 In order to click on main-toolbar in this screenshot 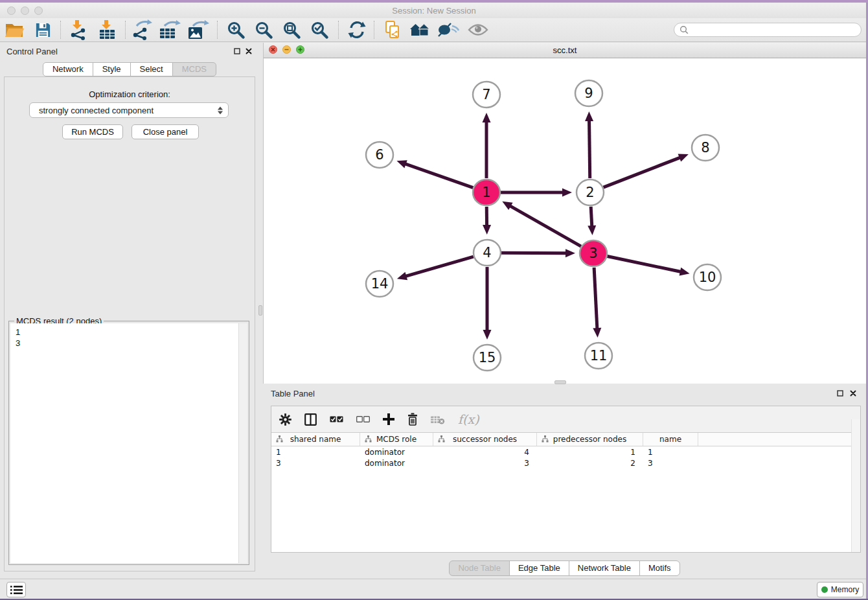, I will do `click(434, 30)`.